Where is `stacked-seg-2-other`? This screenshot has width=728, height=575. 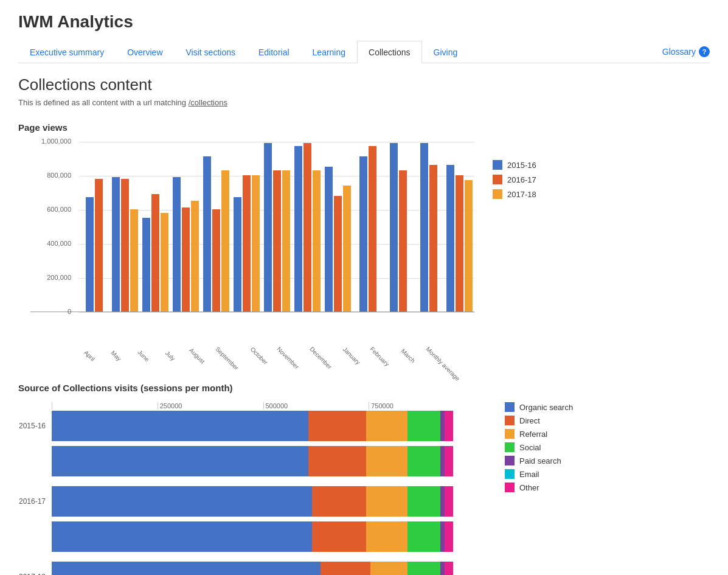 stacked-seg-2-other is located at coordinates (449, 568).